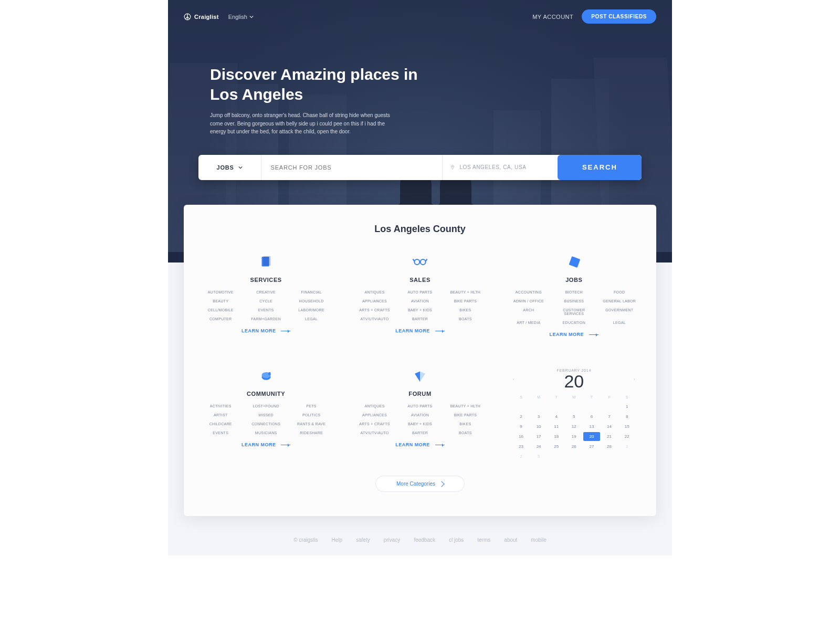 This screenshot has width=840, height=630. I want to click on calendar-day: 13, so click(592, 426).